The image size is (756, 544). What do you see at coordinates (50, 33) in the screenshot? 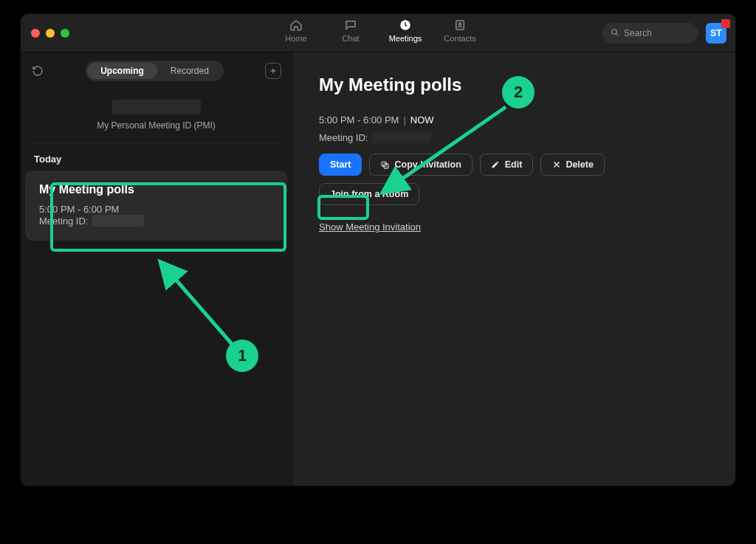
I see `window-controls` at bounding box center [50, 33].